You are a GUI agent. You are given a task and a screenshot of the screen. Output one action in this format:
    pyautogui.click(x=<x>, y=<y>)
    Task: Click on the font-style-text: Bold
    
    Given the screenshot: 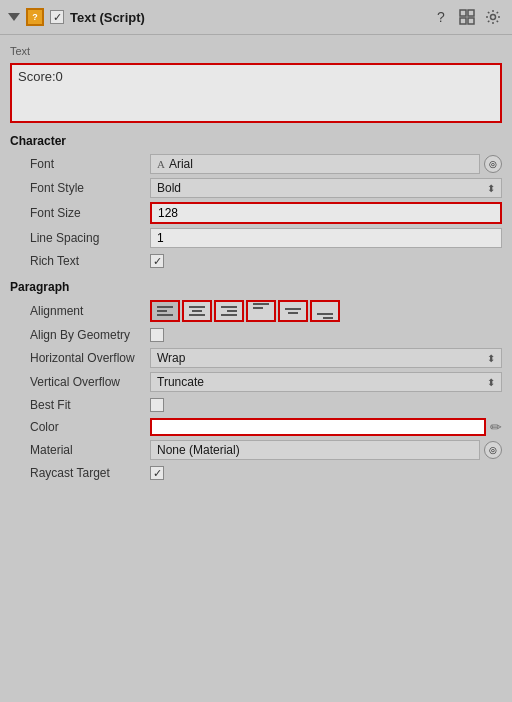 What is the action you would take?
    pyautogui.click(x=169, y=188)
    